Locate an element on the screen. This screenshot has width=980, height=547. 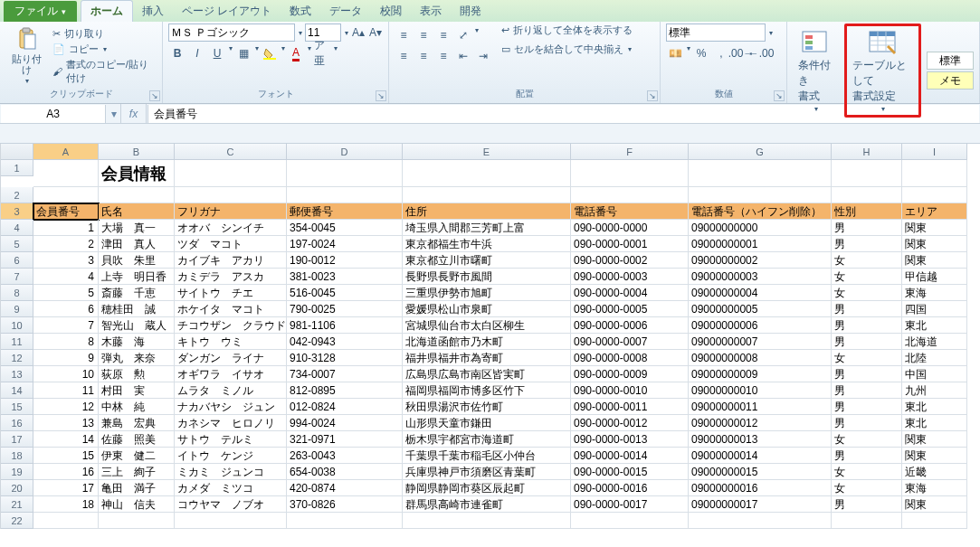
row-header: 5 is located at coordinates (17, 244).